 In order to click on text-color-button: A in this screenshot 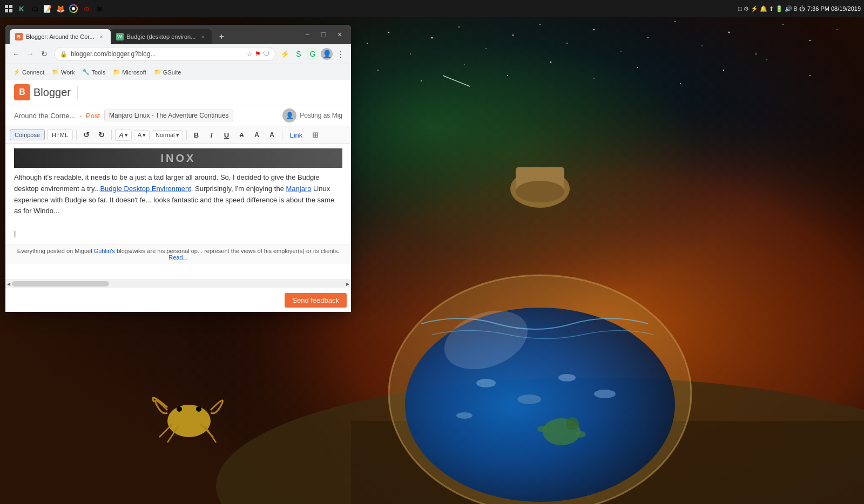, I will do `click(257, 135)`.